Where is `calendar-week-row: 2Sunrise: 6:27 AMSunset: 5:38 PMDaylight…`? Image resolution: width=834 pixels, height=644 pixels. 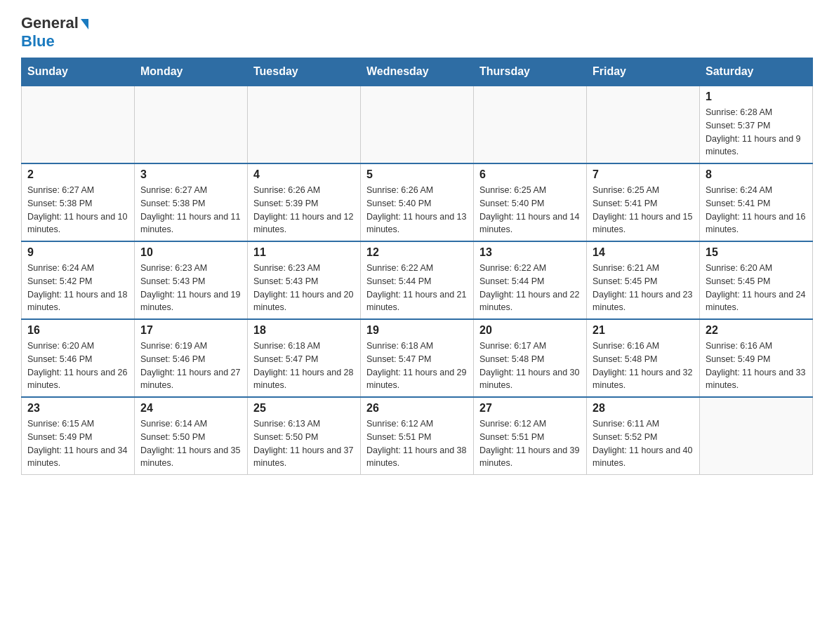
calendar-week-row: 2Sunrise: 6:27 AMSunset: 5:38 PMDaylight… is located at coordinates (417, 202).